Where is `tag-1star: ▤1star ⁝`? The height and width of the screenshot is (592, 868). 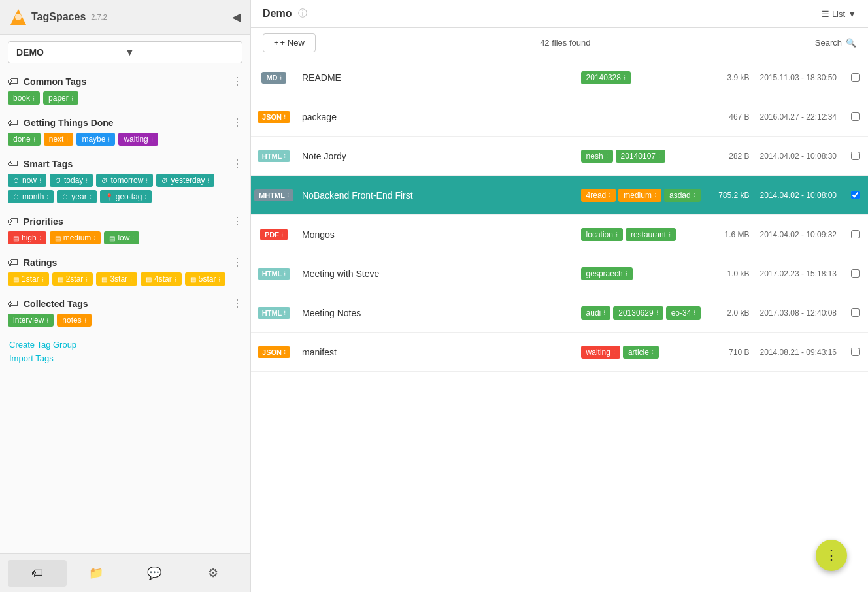
tag-1star: ▤1star ⁝ is located at coordinates (29, 279).